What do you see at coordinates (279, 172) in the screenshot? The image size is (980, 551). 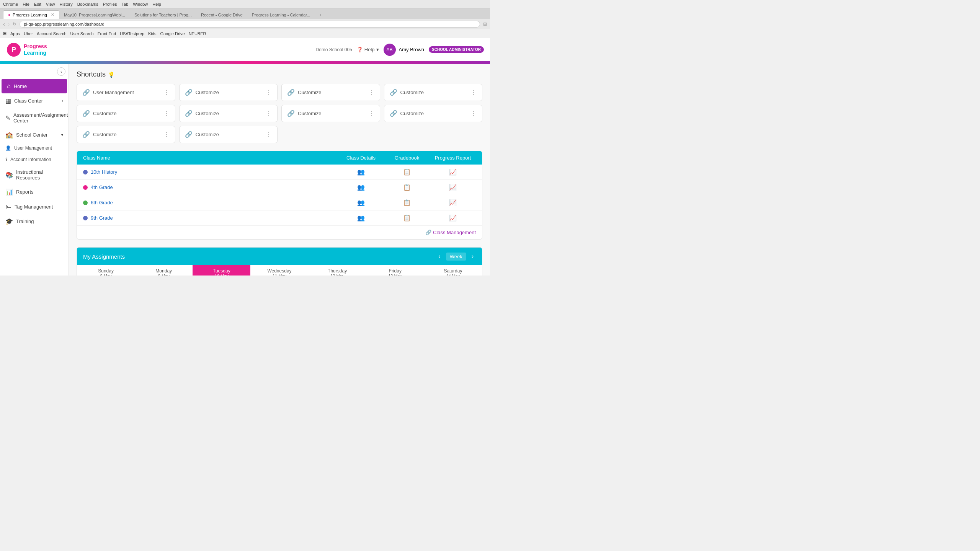 I see `table-row: 10th History 👥 📋 📈` at bounding box center [279, 172].